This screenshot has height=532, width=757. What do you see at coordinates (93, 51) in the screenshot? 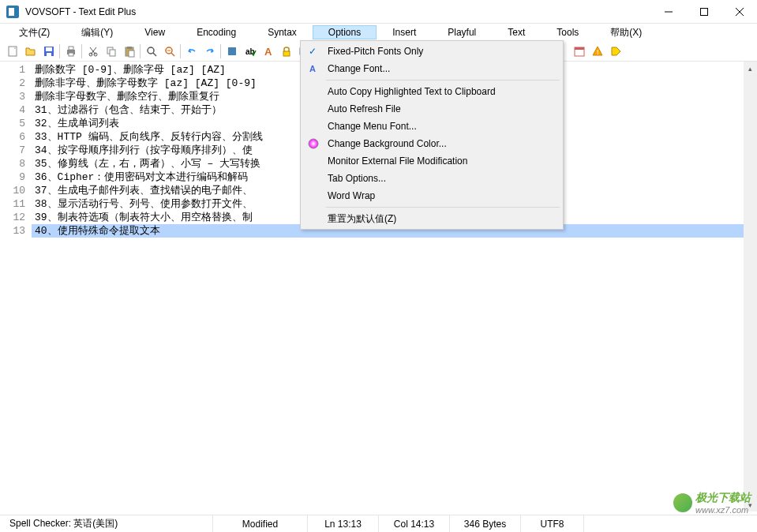
I see `cut-icon` at bounding box center [93, 51].